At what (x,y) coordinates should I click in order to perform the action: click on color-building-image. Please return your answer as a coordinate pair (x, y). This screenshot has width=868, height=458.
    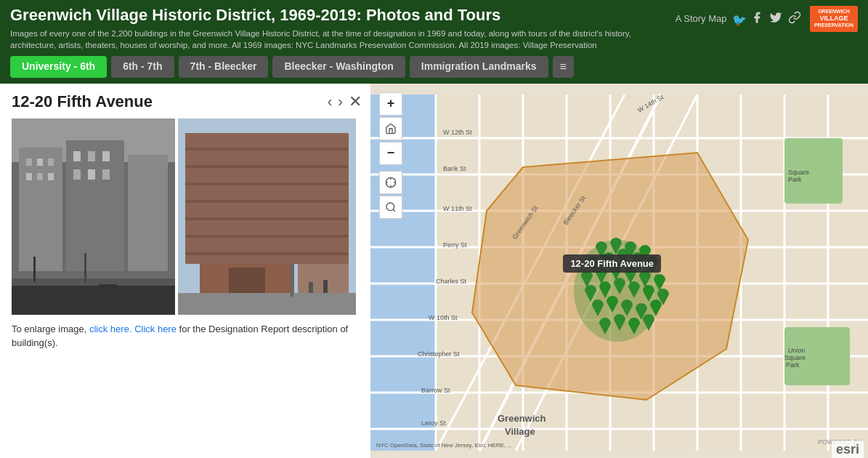
    Looking at the image, I should click on (267, 217).